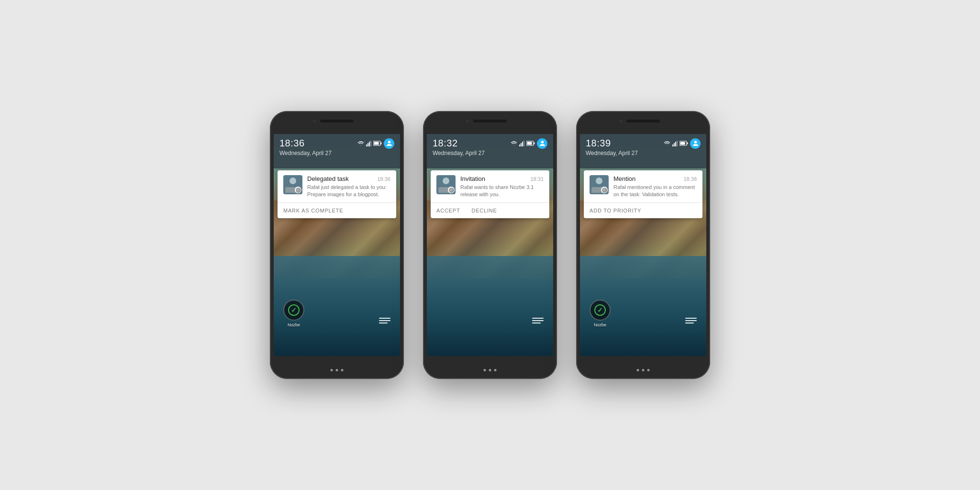 This screenshot has width=980, height=490. What do you see at coordinates (473, 179) in the screenshot?
I see `notif-title-2: Invitation` at bounding box center [473, 179].